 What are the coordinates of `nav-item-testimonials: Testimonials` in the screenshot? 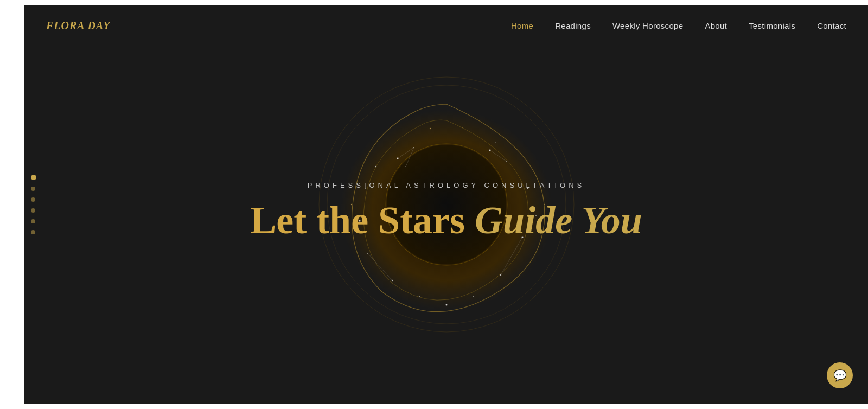 It's located at (772, 26).